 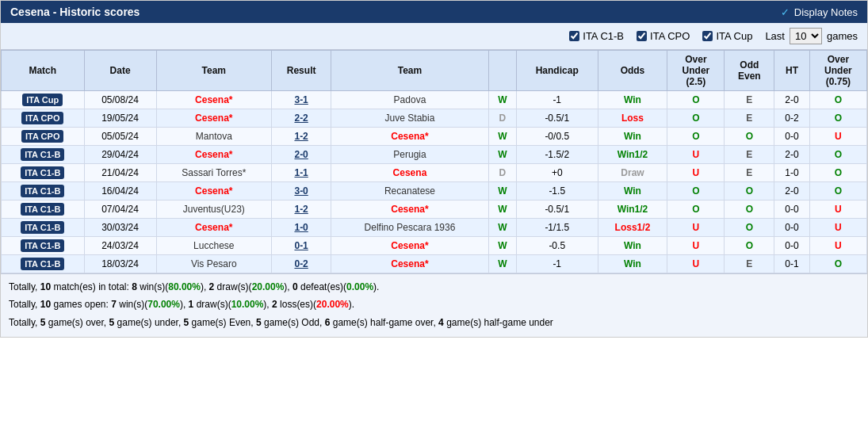 I want to click on filter-ita-cpo: ITA CPO, so click(x=663, y=36).